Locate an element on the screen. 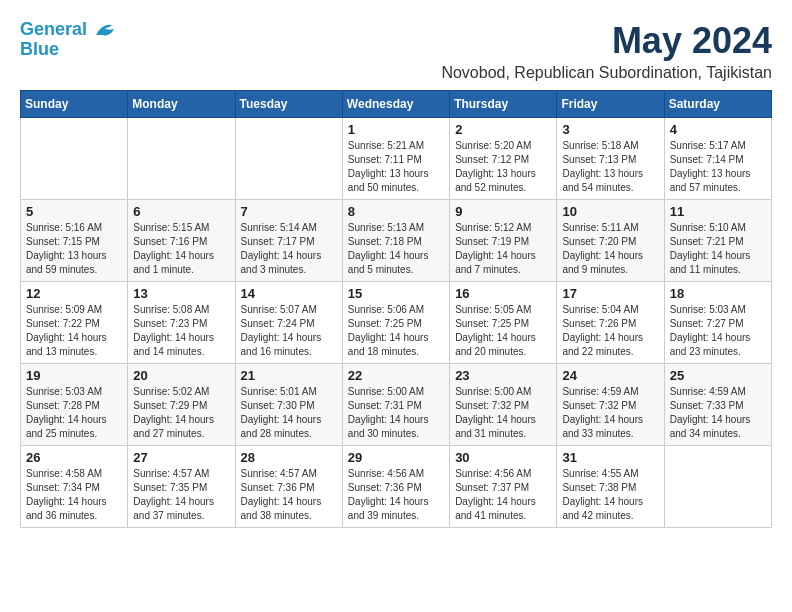 The image size is (792, 612). daylight-text: Daylight: 14 hours and 14 minutes. is located at coordinates (181, 345).